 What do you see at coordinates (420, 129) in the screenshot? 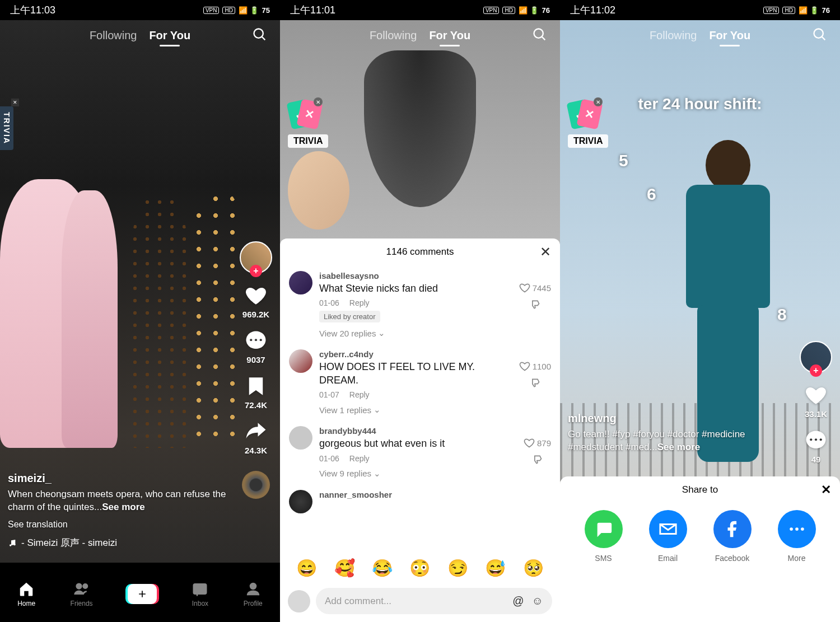
I see `video-content` at bounding box center [420, 129].